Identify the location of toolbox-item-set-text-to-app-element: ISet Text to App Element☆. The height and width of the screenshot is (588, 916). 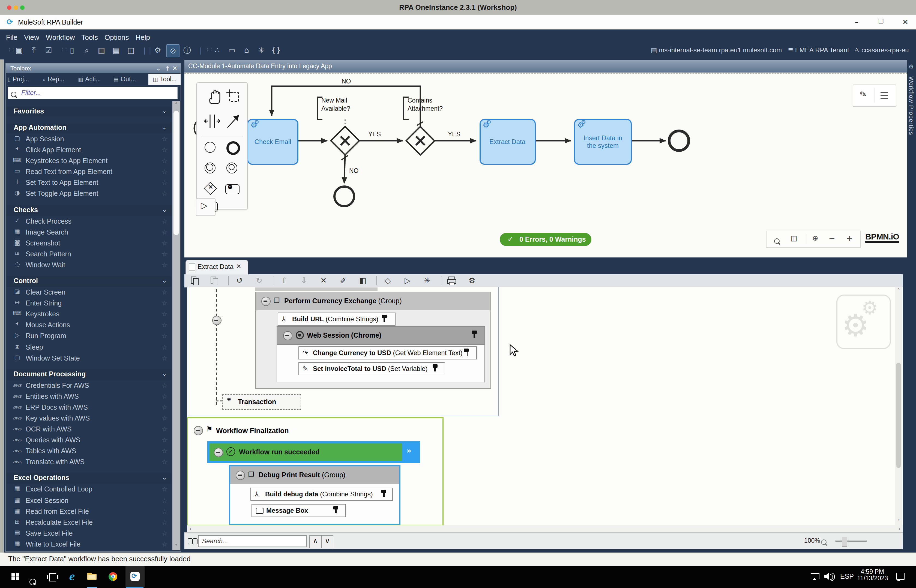
(89, 183).